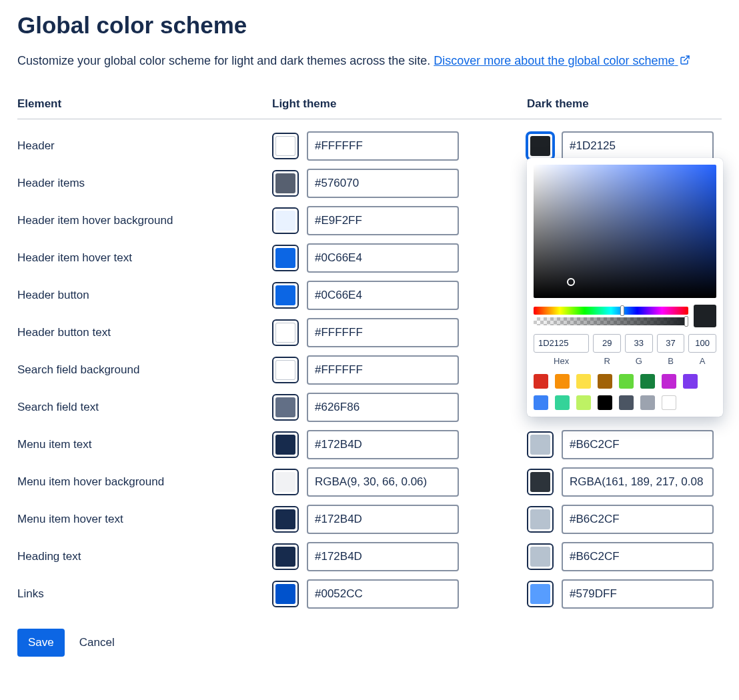 The image size is (739, 700). I want to click on picker-a-input, so click(702, 343).